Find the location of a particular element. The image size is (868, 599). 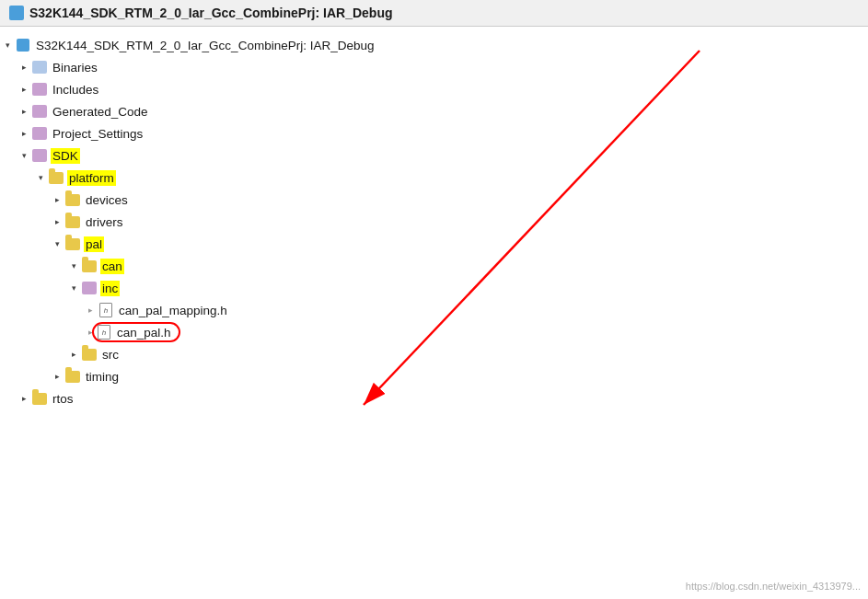

rtos-label: rtos is located at coordinates (63, 399).